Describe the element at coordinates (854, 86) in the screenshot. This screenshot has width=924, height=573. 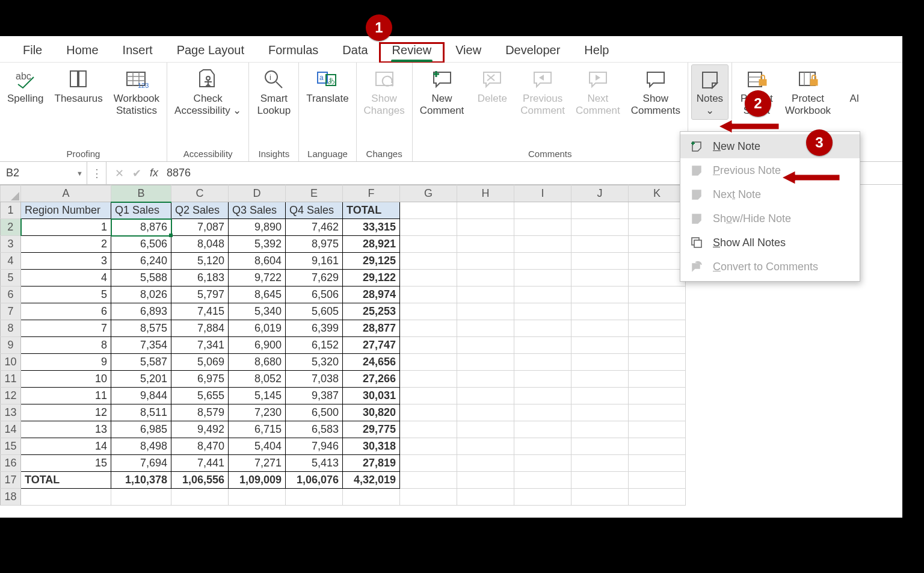
I see `allow-edit-button: Al` at that location.